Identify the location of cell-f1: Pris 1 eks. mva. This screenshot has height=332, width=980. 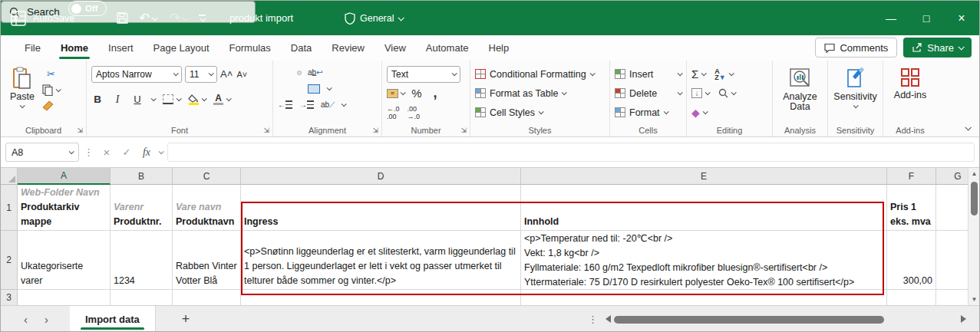
(912, 208).